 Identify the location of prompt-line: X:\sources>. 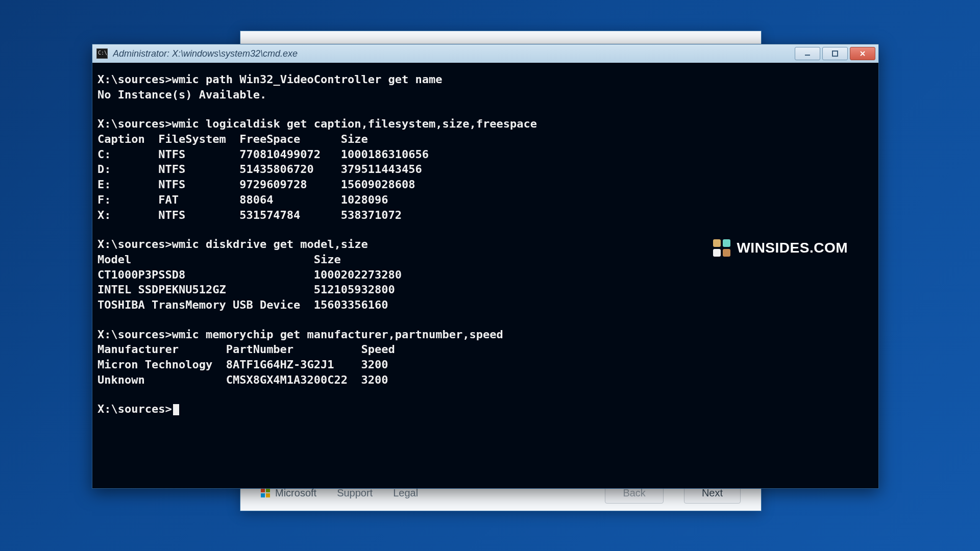
(485, 409).